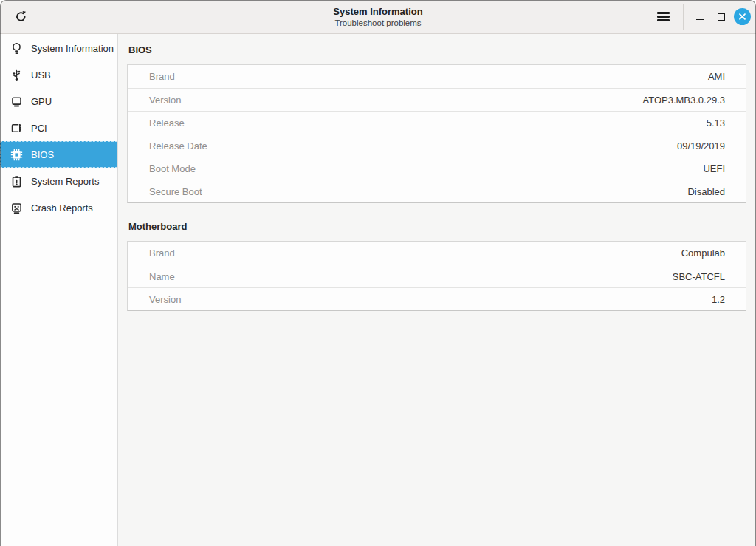 This screenshot has width=756, height=546. Describe the element at coordinates (437, 77) in the screenshot. I see `table-row: Brand AMI` at that location.